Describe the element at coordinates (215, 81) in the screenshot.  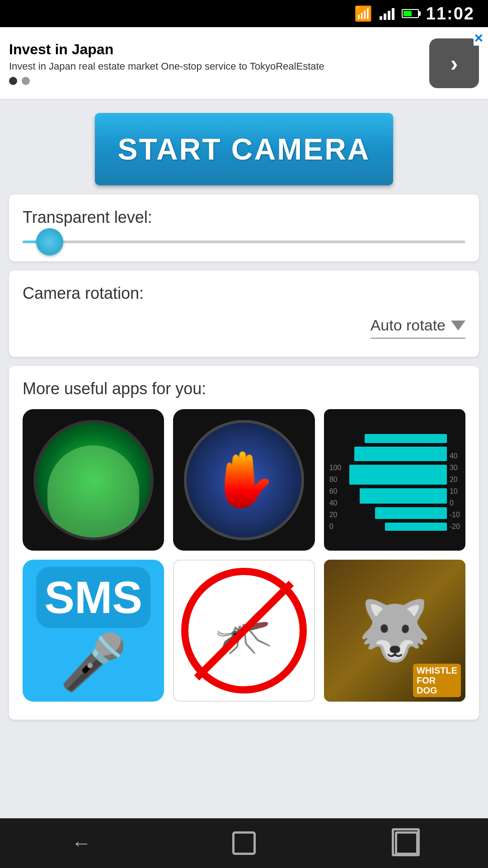
I see `ad-dots` at that location.